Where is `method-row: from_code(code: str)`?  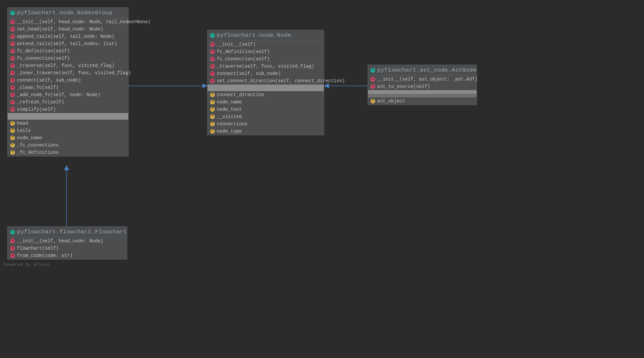
method-row: from_code(code: str) is located at coordinates (67, 256).